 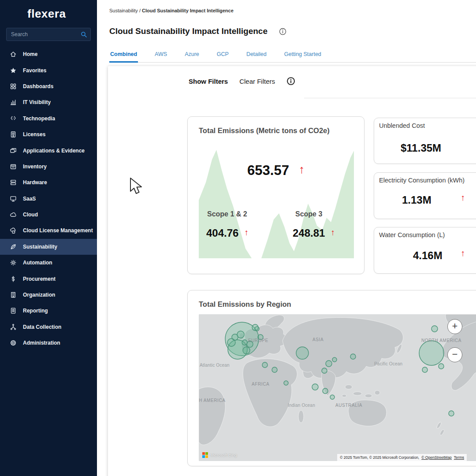 What do you see at coordinates (58, 231) in the screenshot?
I see `sidebar-item-label: Cloud License Management` at bounding box center [58, 231].